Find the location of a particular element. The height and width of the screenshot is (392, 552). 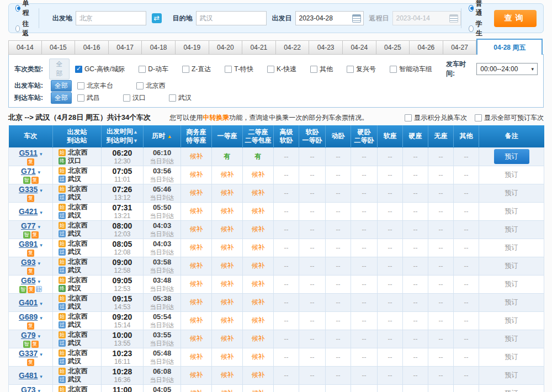

train-number-link: G481 is located at coordinates (28, 375).